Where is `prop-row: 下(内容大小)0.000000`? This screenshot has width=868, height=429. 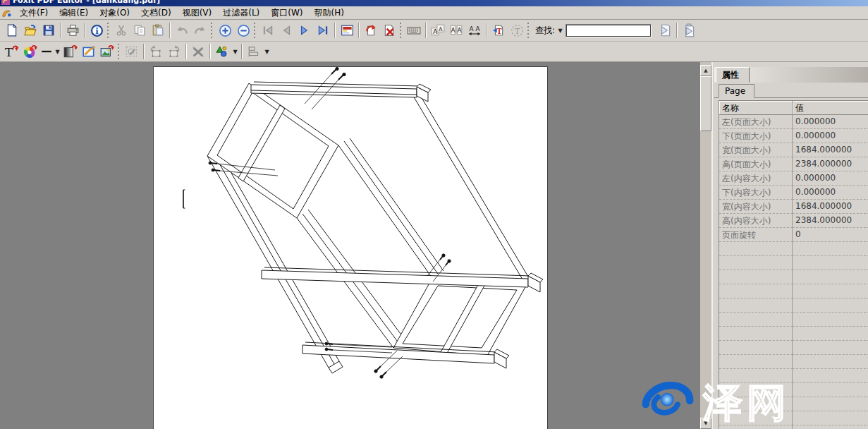 prop-row: 下(内容大小)0.000000 is located at coordinates (794, 193).